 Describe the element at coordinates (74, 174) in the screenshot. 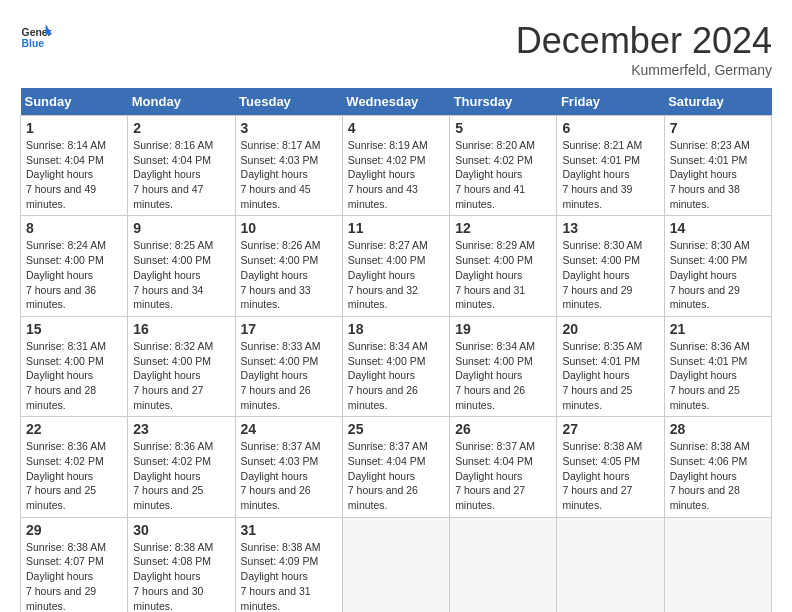

I see `day-info: Sunrise: 8:14 AMSunset: 4:04 PMDaylight …` at that location.